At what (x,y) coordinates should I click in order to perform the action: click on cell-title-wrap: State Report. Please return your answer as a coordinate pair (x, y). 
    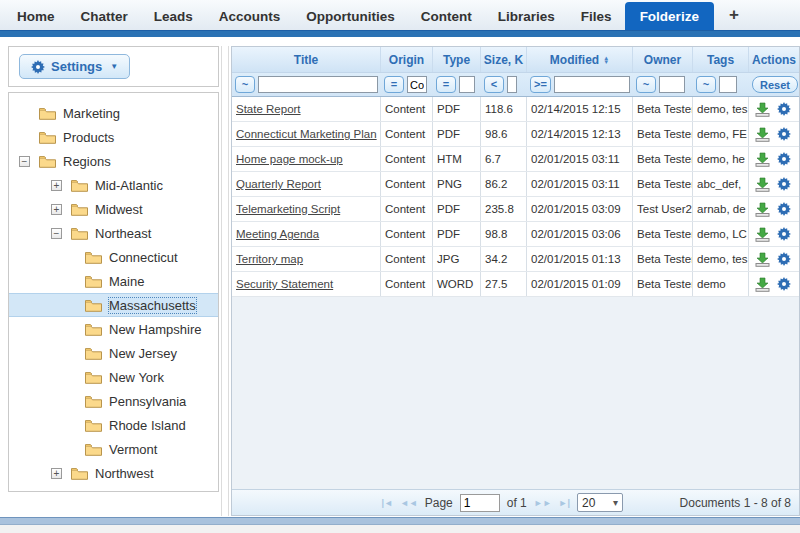
    Looking at the image, I should click on (306, 109).